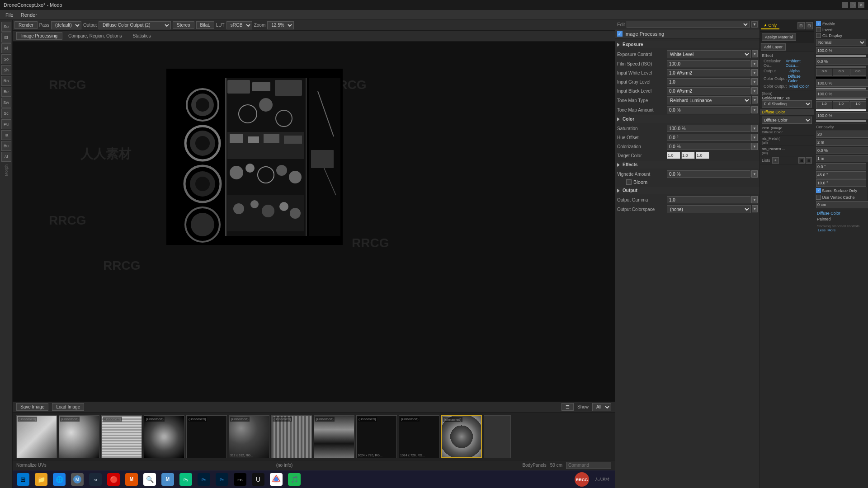 The width and height of the screenshot is (868, 488). I want to click on tool-scale: Sc, so click(6, 113).